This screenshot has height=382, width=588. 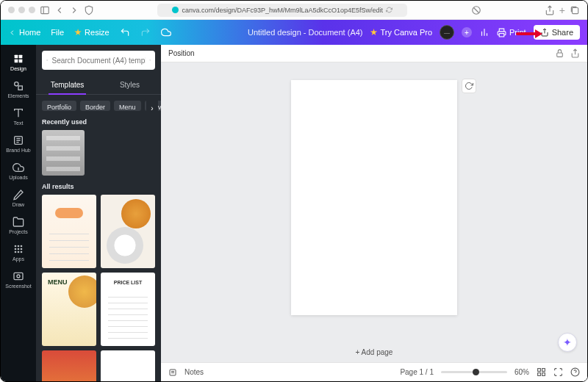 I want to click on page-refresh-button, so click(x=469, y=86).